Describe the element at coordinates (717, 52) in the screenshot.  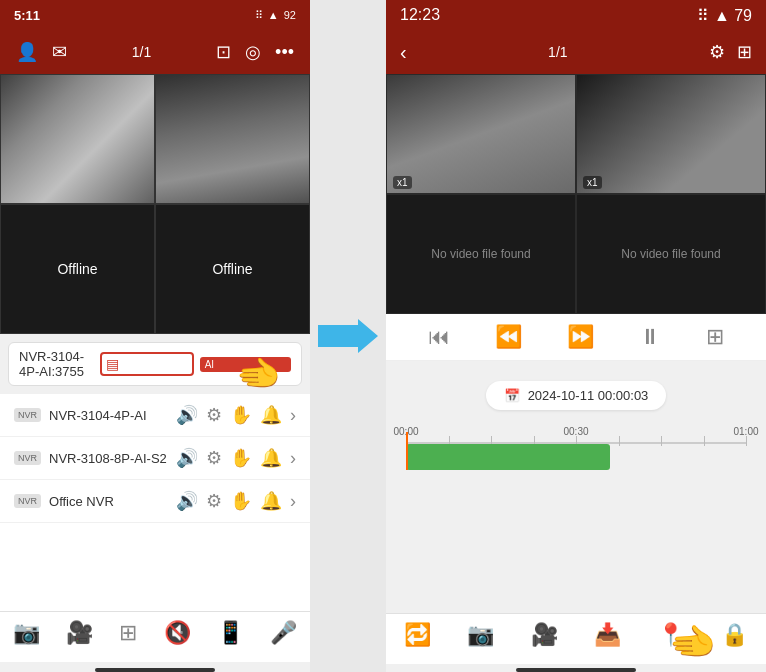
I see `settings-icon-right: ⚙` at that location.